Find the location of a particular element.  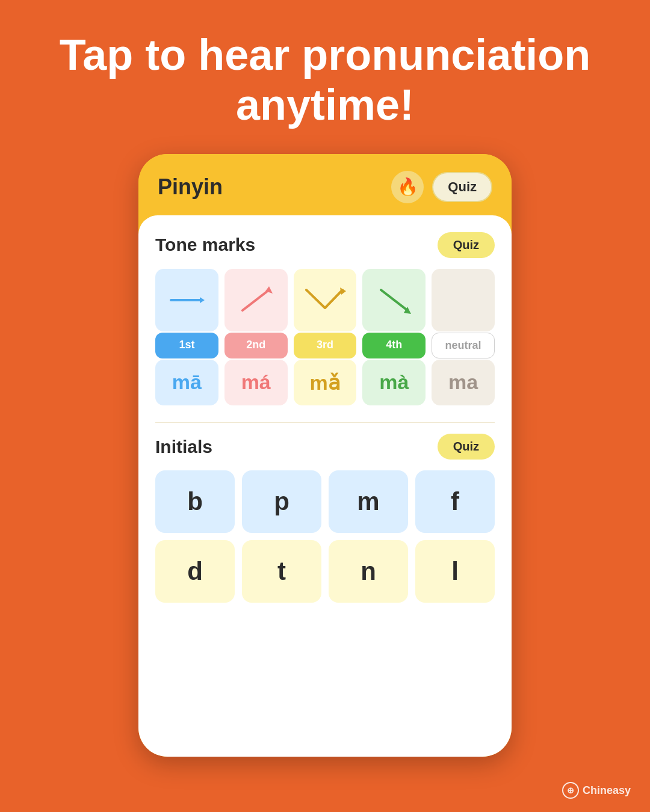

initials-header: Initials Quiz is located at coordinates (325, 446).